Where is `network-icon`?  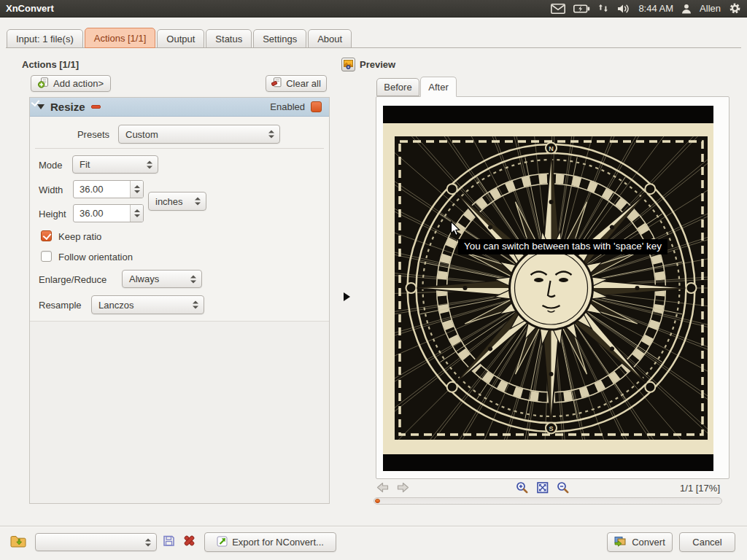
network-icon is located at coordinates (604, 9).